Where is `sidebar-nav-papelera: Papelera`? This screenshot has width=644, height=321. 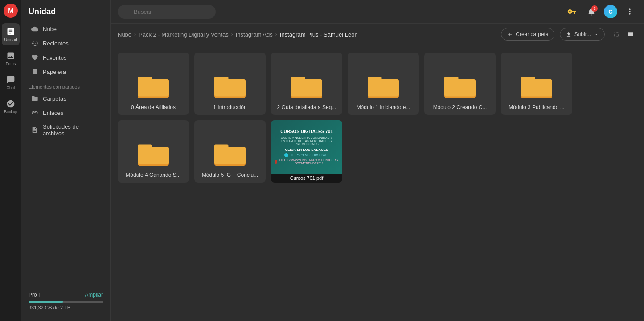
sidebar-nav-papelera: Papelera is located at coordinates (66, 72).